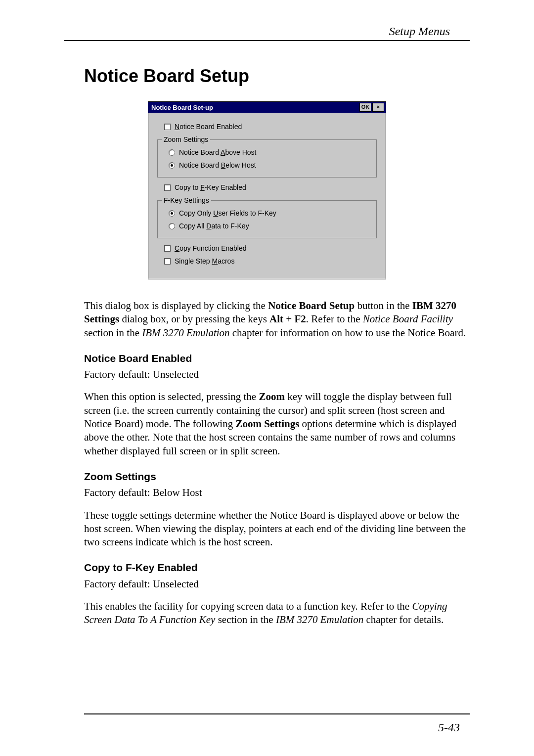 The image size is (534, 756). What do you see at coordinates (277, 613) in the screenshot?
I see `section-paragraph: This enables the facility for copying sc…` at bounding box center [277, 613].